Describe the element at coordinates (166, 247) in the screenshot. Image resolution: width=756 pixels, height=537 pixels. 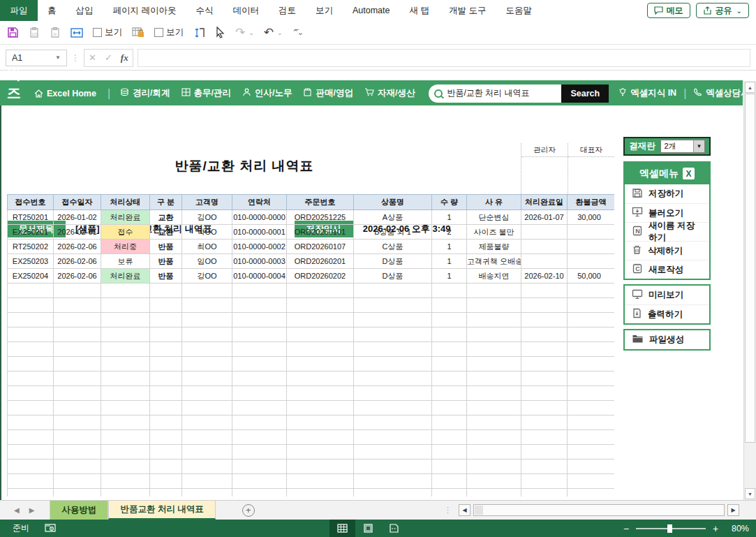
I see `cell-r2-c3: 반품` at that location.